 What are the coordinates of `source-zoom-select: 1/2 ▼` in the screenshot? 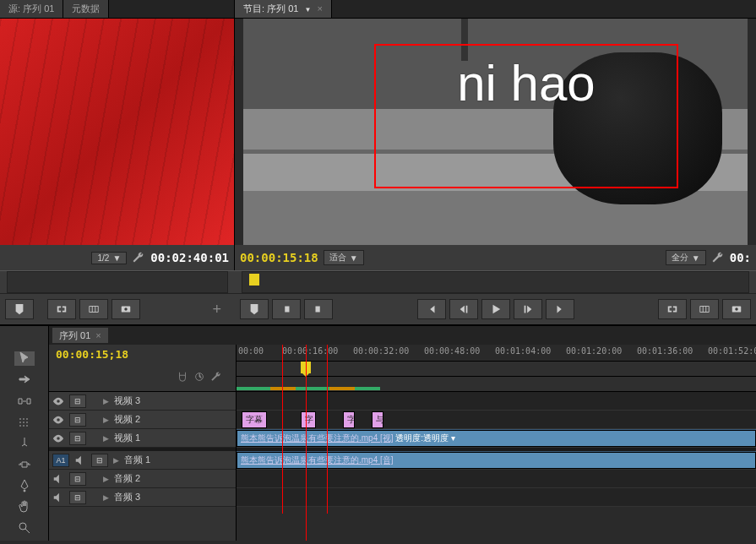 It's located at (109, 258).